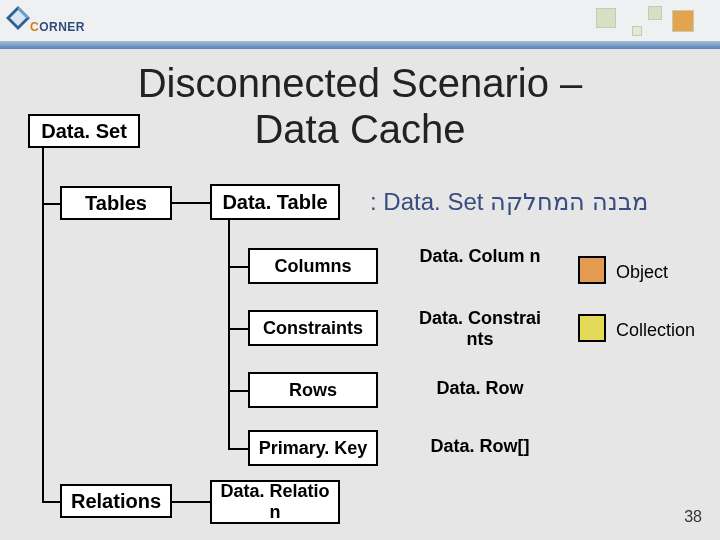 The image size is (720, 540). I want to click on type-datacolumn: Data. Colum n, so click(480, 256).